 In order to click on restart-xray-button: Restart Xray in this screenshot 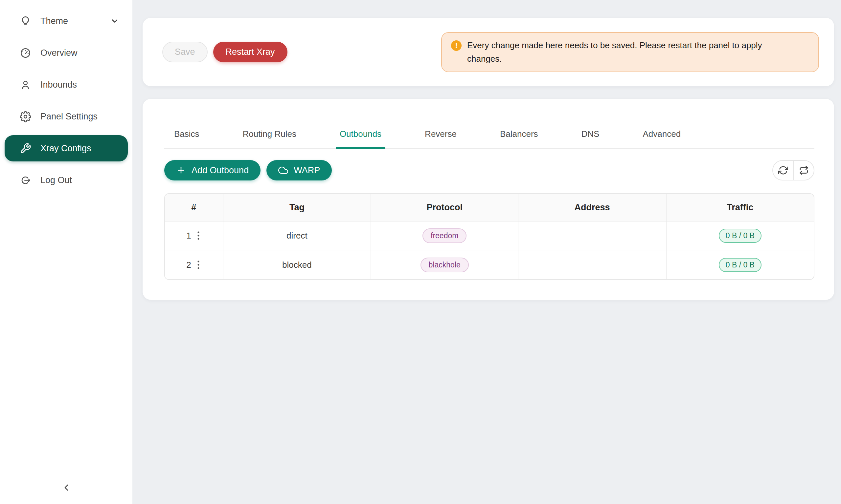, I will do `click(250, 52)`.